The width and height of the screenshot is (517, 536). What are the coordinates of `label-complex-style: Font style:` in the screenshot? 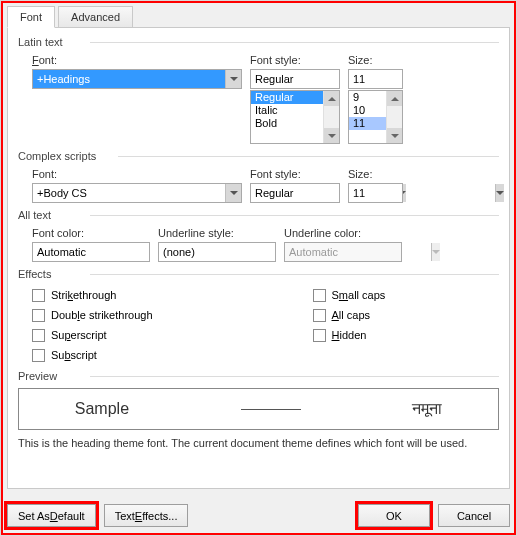 It's located at (295, 174).